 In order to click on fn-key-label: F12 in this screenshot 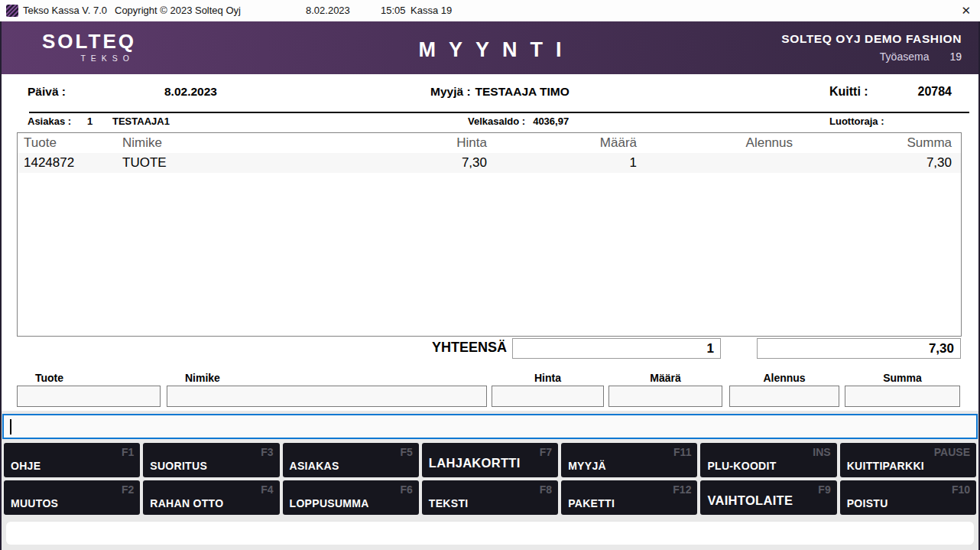, I will do `click(682, 490)`.